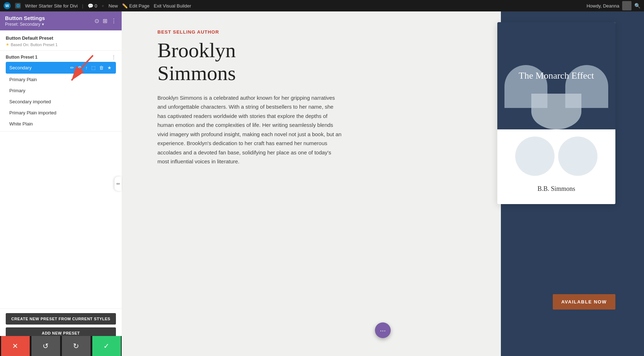 The height and width of the screenshot is (356, 644). What do you see at coordinates (61, 102) in the screenshot?
I see `preset-item-label: Secondary imported` at bounding box center [61, 102].